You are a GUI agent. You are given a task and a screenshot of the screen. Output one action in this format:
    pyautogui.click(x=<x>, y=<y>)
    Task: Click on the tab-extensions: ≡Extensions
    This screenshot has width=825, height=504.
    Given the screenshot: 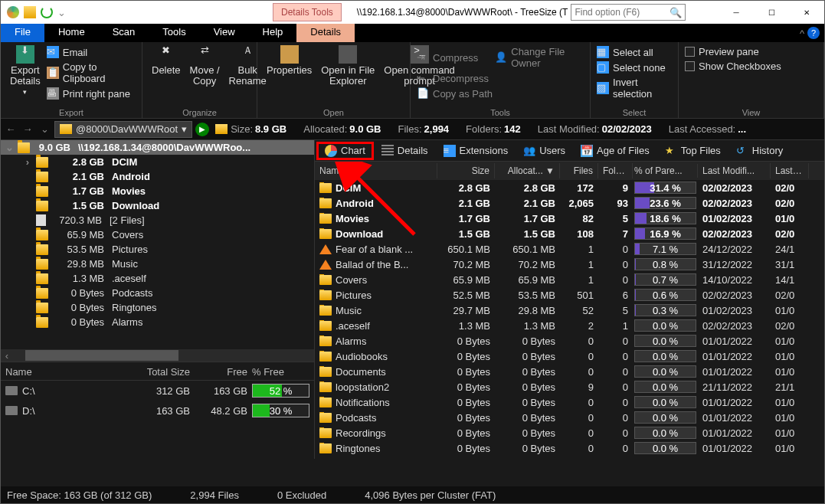 What is the action you would take?
    pyautogui.click(x=476, y=151)
    